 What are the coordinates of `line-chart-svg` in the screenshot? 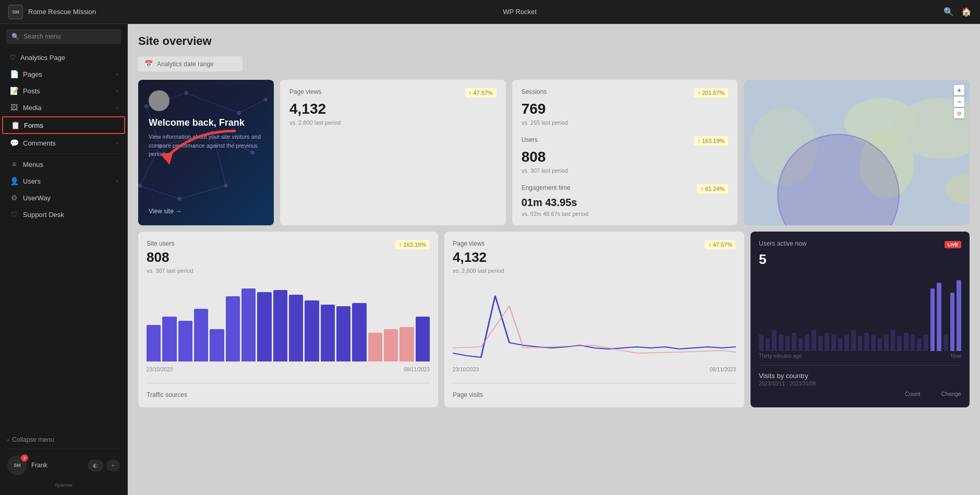 It's located at (595, 322).